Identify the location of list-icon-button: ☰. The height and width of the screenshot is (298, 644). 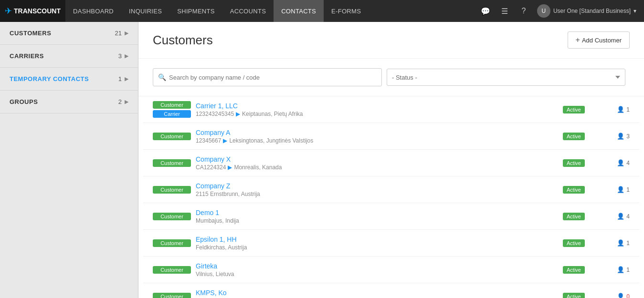
(505, 11).